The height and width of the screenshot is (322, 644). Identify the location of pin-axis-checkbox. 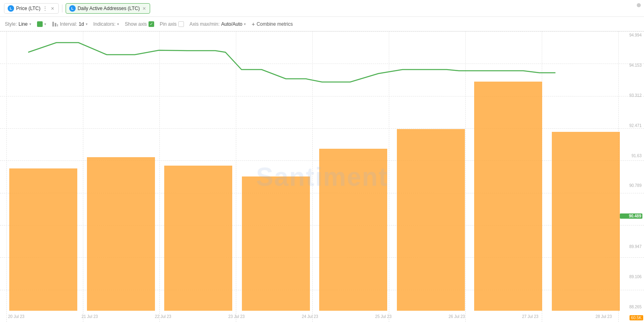
(181, 24).